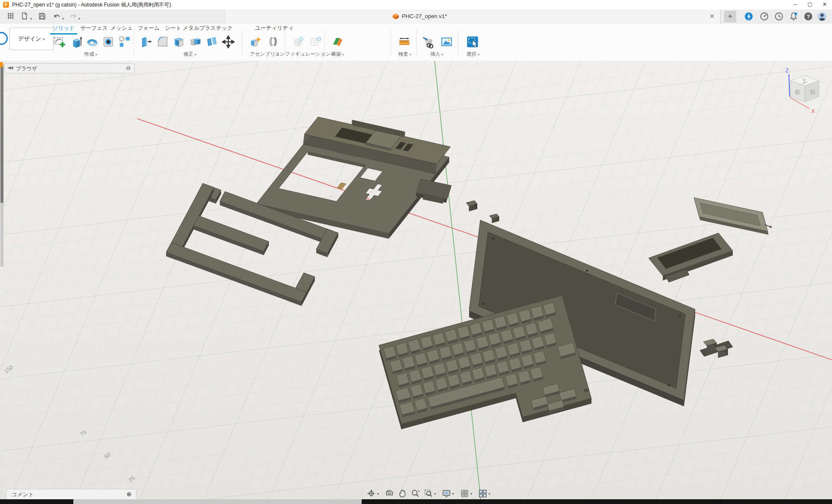  What do you see at coordinates (765, 17) in the screenshot?
I see `job-monitor-button` at bounding box center [765, 17].